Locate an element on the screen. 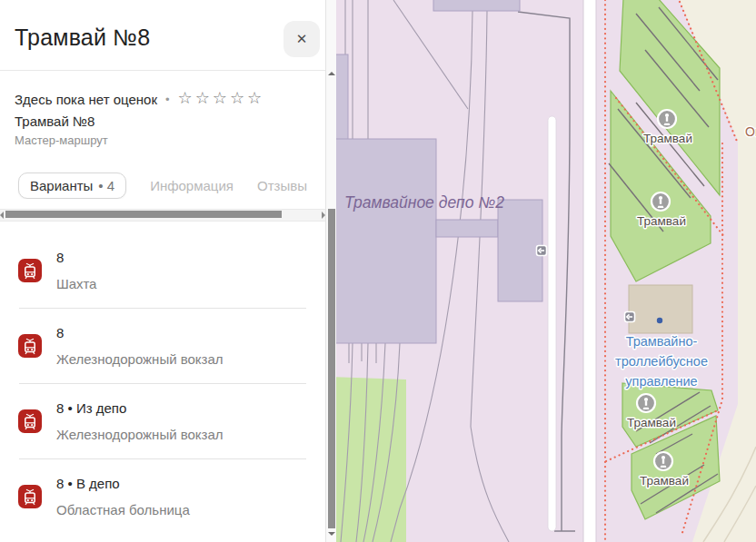 Image resolution: width=756 pixels, height=542 pixels. panel-vertical-scrollbar is located at coordinates (331, 271).